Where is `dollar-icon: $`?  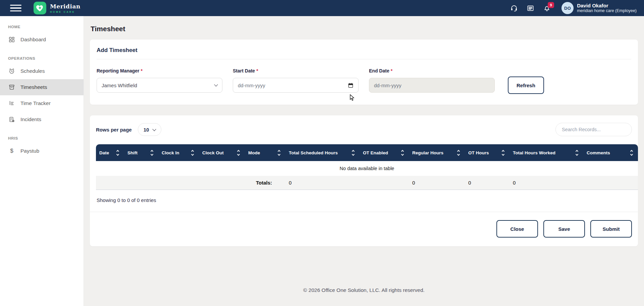 dollar-icon: $ is located at coordinates (12, 151).